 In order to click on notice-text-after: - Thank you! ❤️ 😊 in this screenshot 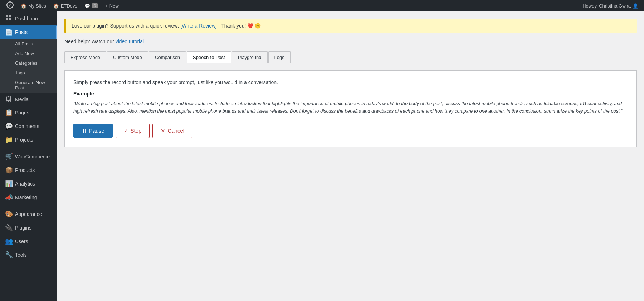, I will do `click(239, 26)`.